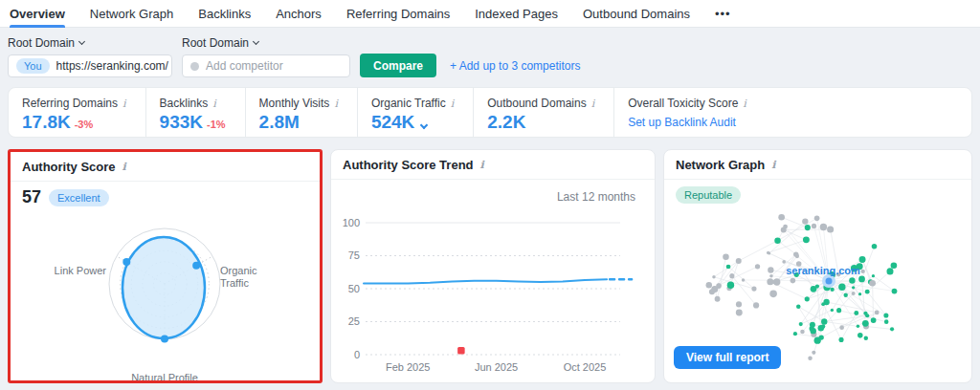 This screenshot has width=980, height=390. Describe the element at coordinates (32, 197) in the screenshot. I see `authority-score-value: 57` at that location.